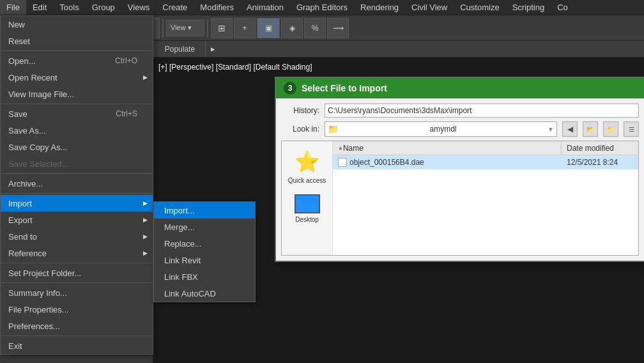 The image size is (644, 363). What do you see at coordinates (307, 180) in the screenshot?
I see `quick-access-label: Quick access` at bounding box center [307, 180].